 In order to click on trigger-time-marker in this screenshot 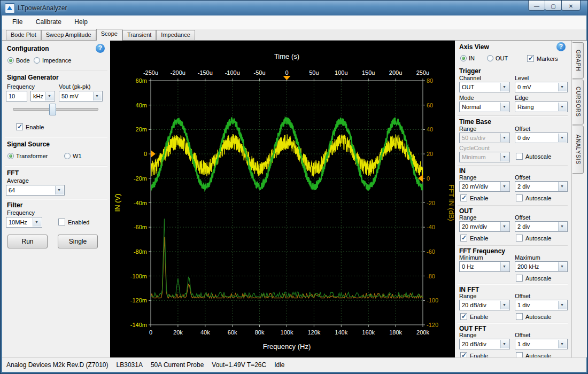, I will do `click(287, 78)`.